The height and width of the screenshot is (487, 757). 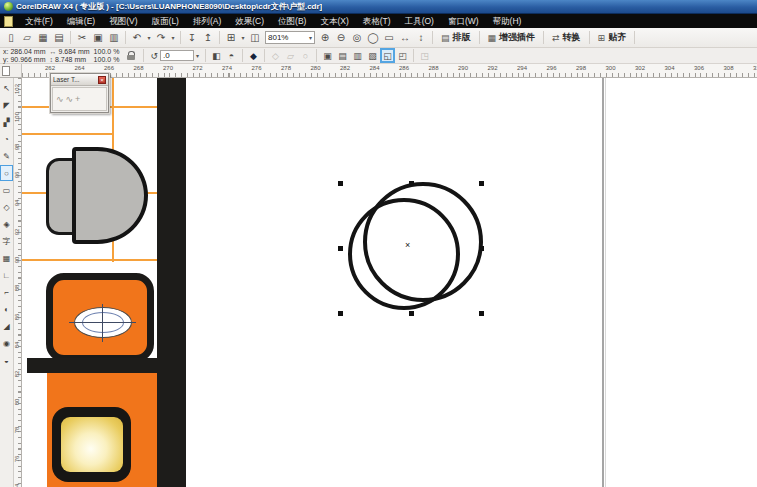 I want to click on new-button: ▯, so click(x=11, y=38).